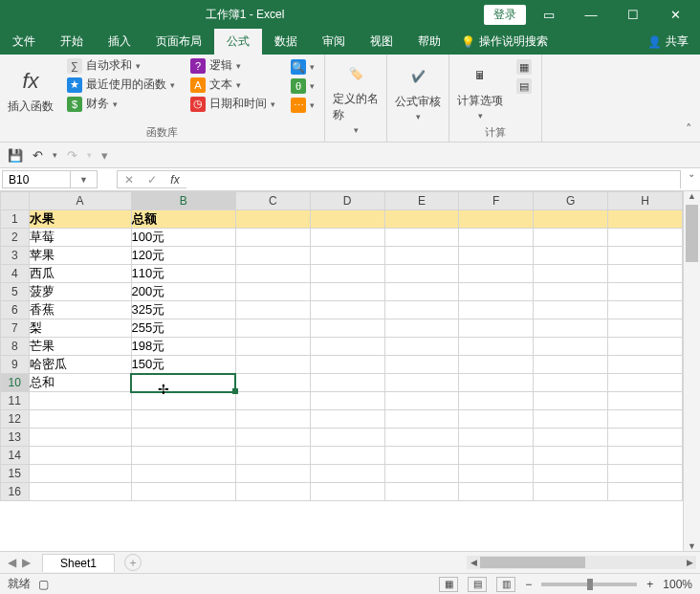 The image size is (700, 594). I want to click on cell-F12, so click(496, 419).